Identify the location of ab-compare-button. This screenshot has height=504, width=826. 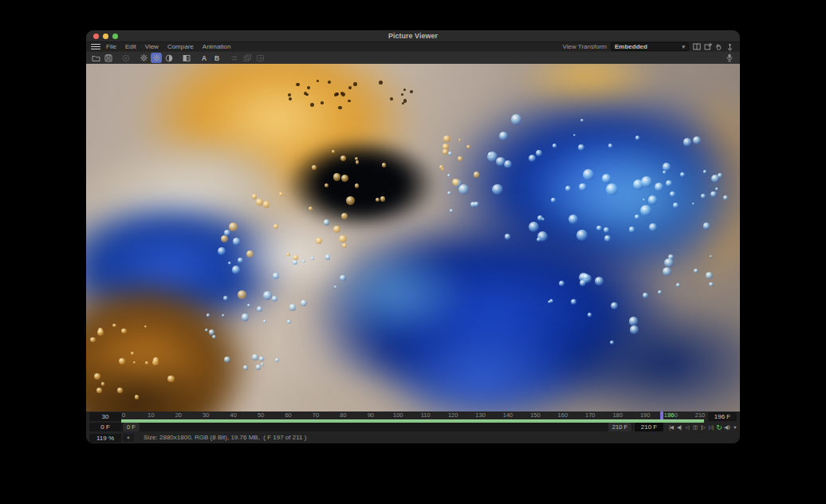
(187, 57).